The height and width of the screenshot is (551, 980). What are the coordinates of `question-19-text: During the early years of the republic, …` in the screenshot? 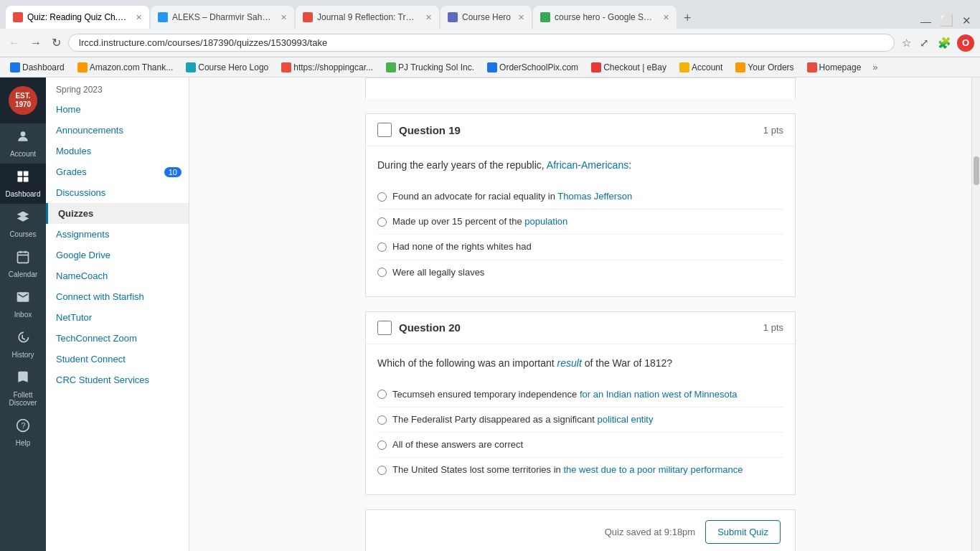 It's located at (580, 165).